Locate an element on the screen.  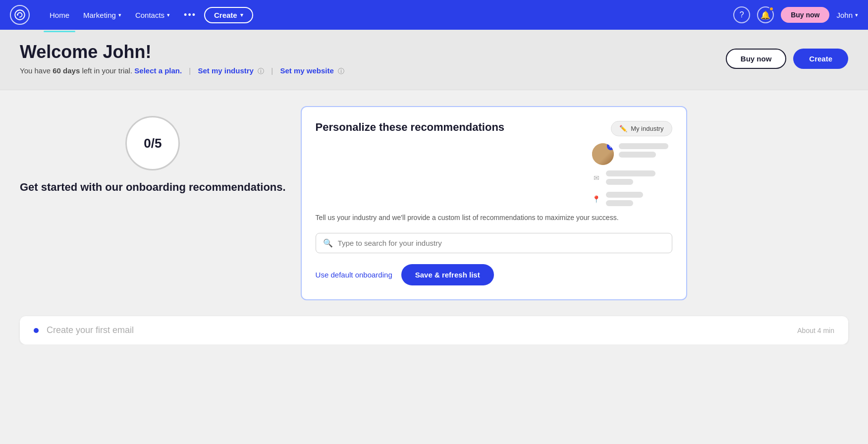
avatar-plus-icon: + is located at coordinates (610, 147).